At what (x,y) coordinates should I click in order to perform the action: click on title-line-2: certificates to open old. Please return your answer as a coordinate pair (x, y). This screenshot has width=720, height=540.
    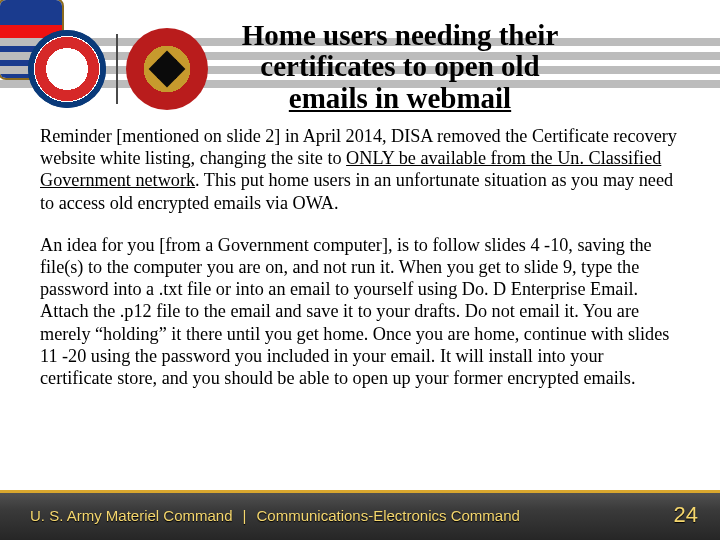
    Looking at the image, I should click on (400, 66).